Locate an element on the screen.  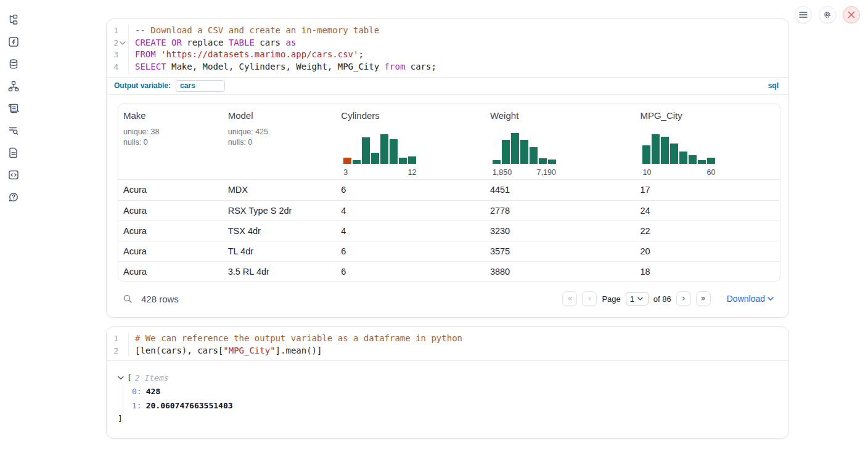
table-cell: 3.5 RL 4dr is located at coordinates (280, 272).